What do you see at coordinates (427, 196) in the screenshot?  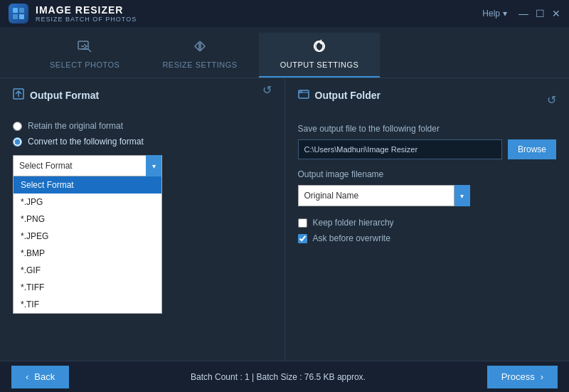 I see `filename-select-row: Original Name ▾` at bounding box center [427, 196].